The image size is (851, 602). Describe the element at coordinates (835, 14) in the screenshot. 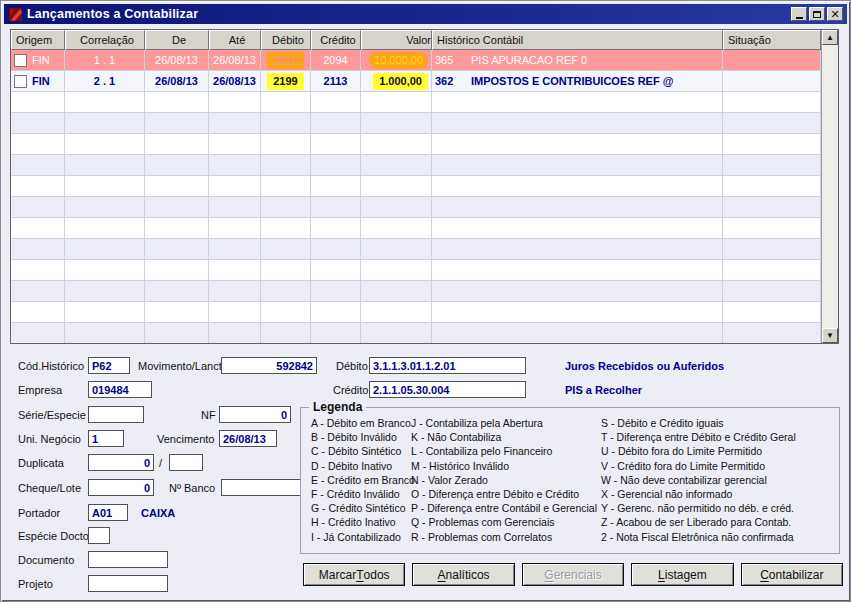

I see `close-button: ✕` at that location.